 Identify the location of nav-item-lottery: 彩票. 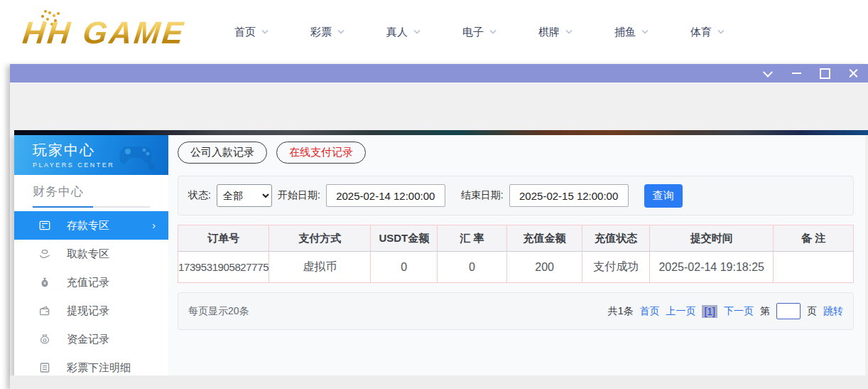
(328, 33).